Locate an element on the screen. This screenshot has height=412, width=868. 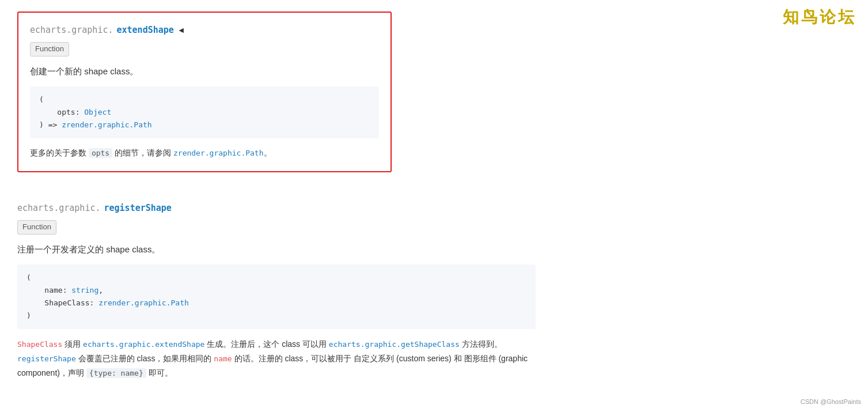
api-name-extendshape: extendShape is located at coordinates (145, 30).